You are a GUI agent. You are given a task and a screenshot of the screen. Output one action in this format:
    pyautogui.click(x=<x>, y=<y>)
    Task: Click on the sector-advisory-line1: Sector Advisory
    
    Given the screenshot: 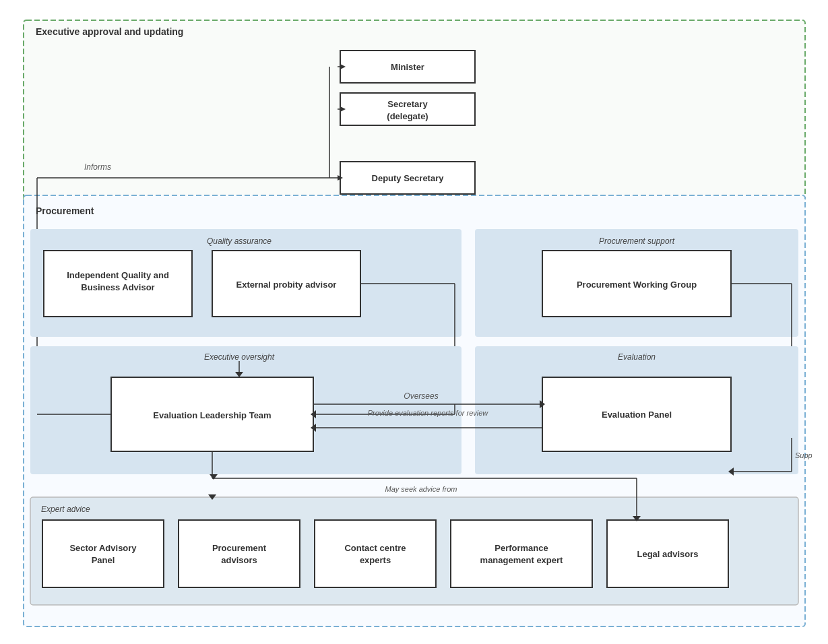 What is the action you would take?
    pyautogui.click(x=103, y=548)
    